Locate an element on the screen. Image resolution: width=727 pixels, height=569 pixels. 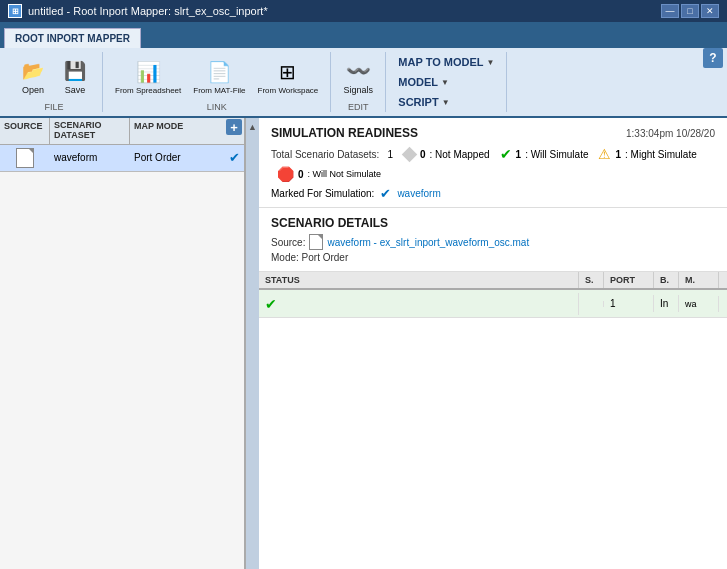
link-group-label: LINK is located at coordinates (217, 107).